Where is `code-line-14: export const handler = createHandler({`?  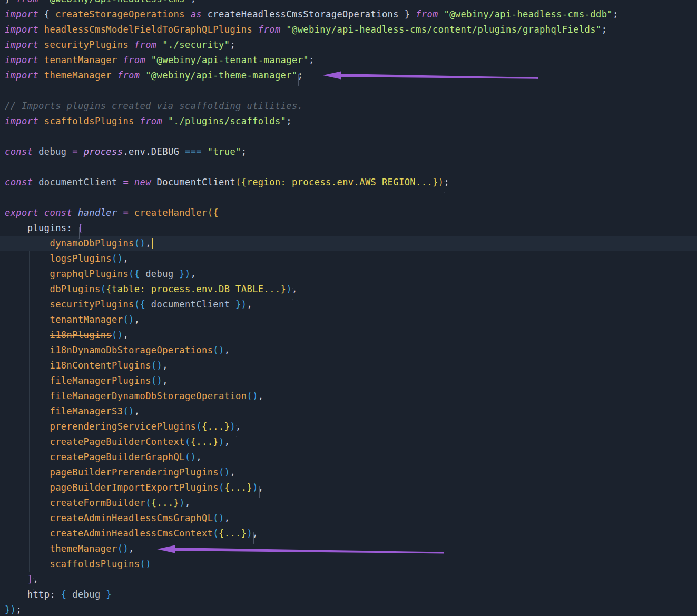 code-line-14: export const handler = createHandler({ is located at coordinates (350, 213).